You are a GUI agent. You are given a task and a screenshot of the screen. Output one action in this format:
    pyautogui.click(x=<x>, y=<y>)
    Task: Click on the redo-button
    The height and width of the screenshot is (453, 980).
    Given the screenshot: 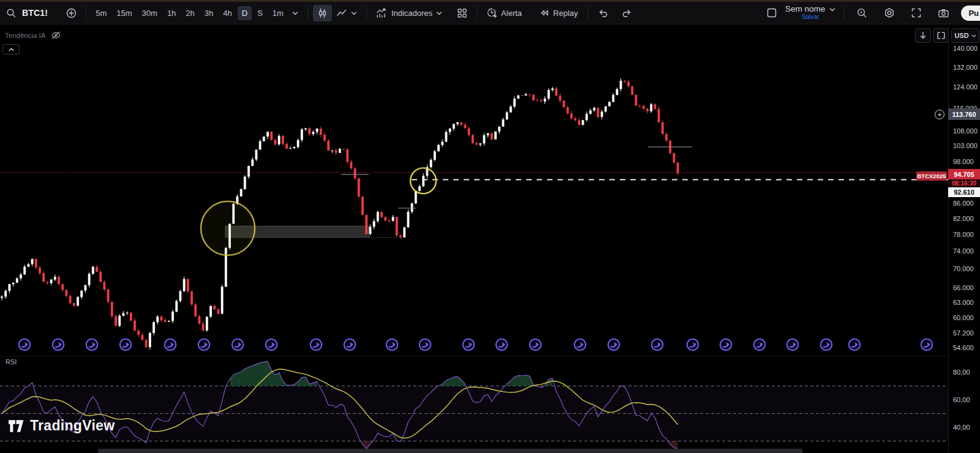 What is the action you would take?
    pyautogui.click(x=627, y=13)
    